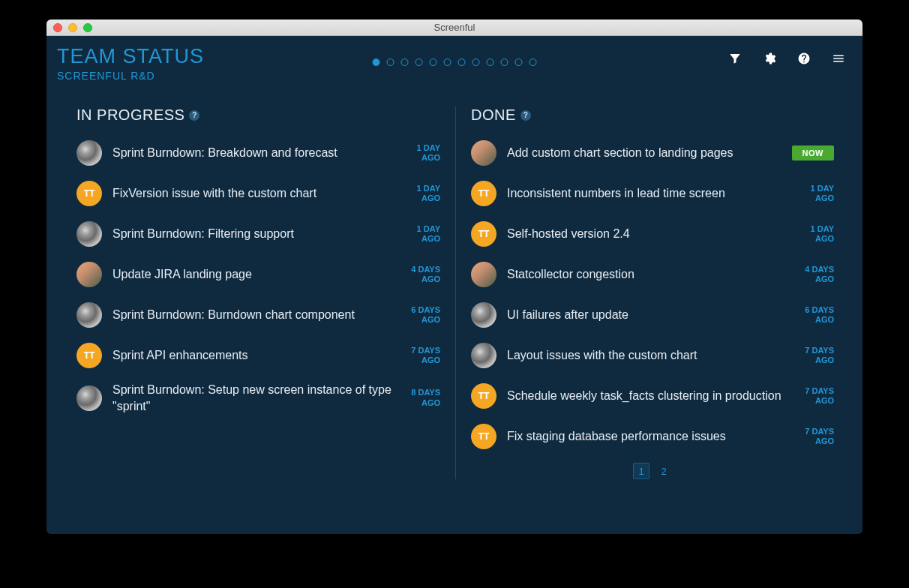 This screenshot has width=909, height=588. Describe the element at coordinates (130, 63) in the screenshot. I see `title-block: TEAM STATUS SCREENFUL R&D` at that location.